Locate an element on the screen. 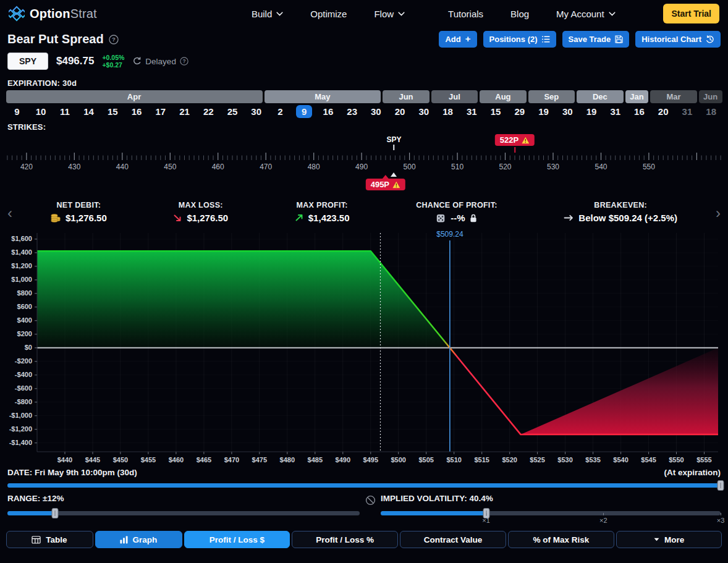  logo: OptionStrat is located at coordinates (53, 14).